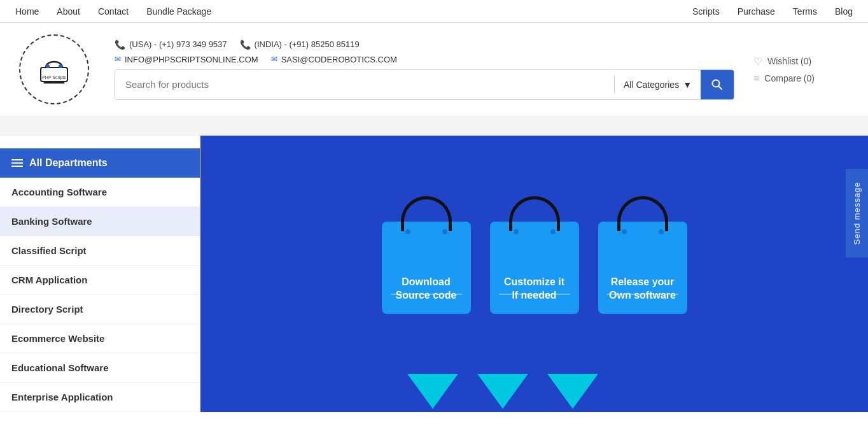 This screenshot has height=426, width=868. What do you see at coordinates (535, 289) in the screenshot?
I see `bag-label-2: Customize itIf needed` at bounding box center [535, 289].